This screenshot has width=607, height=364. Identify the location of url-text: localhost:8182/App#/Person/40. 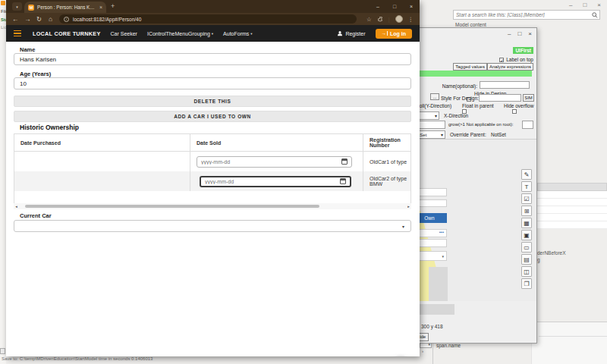
(107, 20).